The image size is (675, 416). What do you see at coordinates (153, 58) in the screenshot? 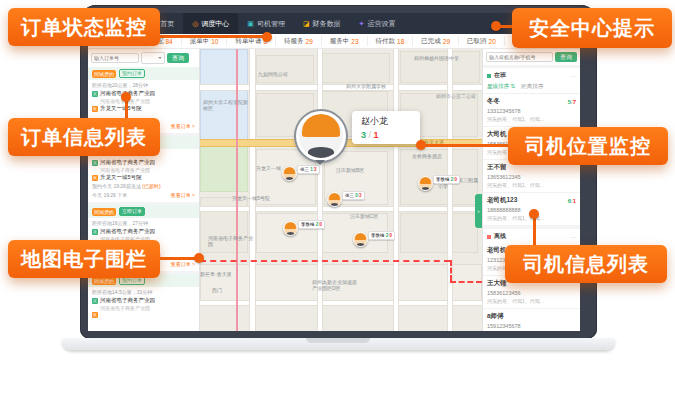
I see `order-type-select` at bounding box center [153, 58].